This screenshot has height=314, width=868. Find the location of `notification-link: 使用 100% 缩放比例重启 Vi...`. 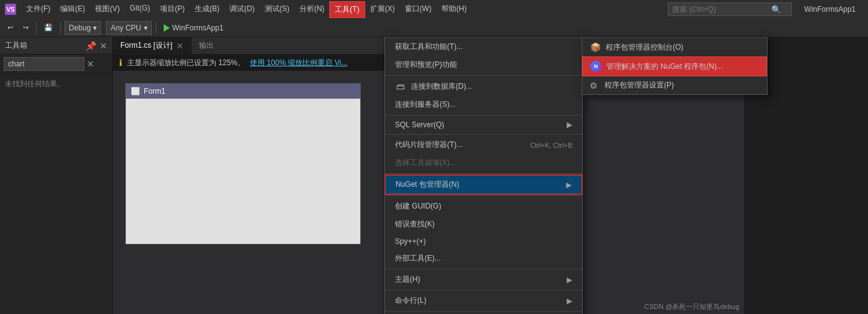

notification-link: 使用 100% 缩放比例重启 Vi... is located at coordinates (299, 63).